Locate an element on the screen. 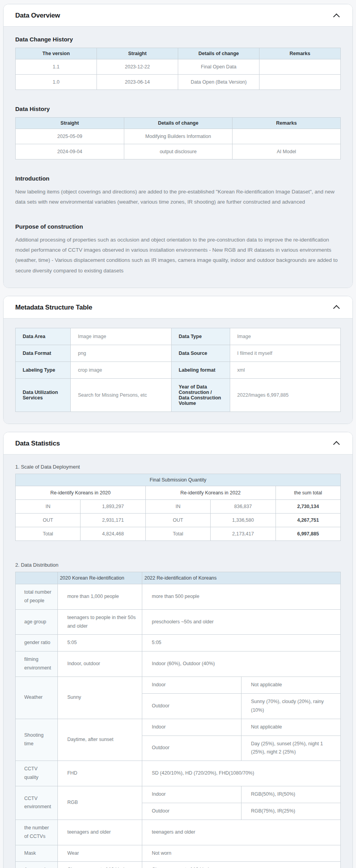 This screenshot has height=868, width=356. table-row: CCTV quality FHD SD (420/10%), HD (720/2… is located at coordinates (178, 774).